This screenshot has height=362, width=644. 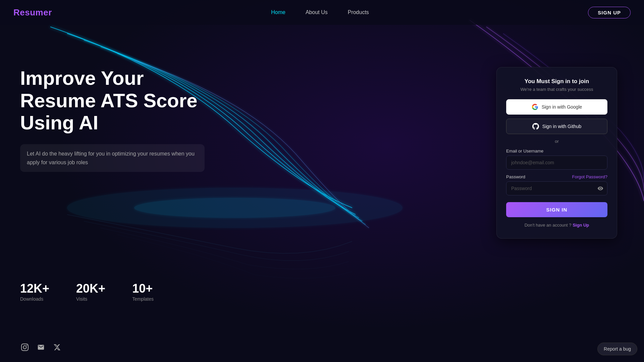 What do you see at coordinates (562, 126) in the screenshot?
I see `github-signin-label: Sign in with Github` at bounding box center [562, 126].